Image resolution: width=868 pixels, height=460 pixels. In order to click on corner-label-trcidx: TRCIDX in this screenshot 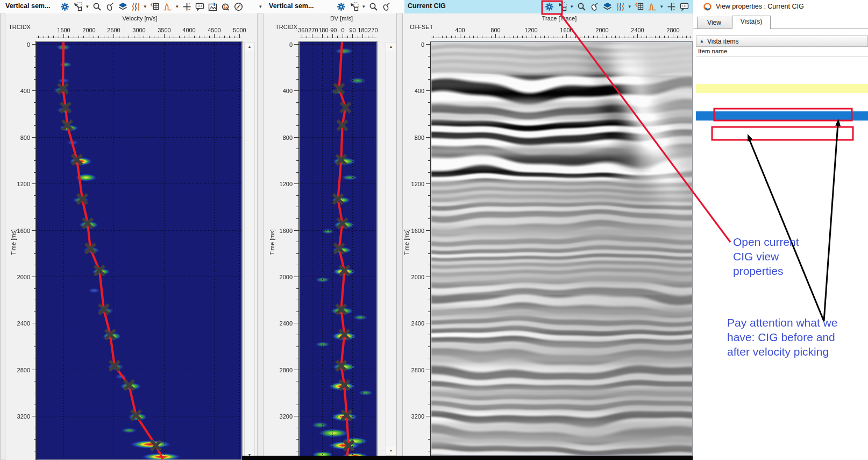, I will do `click(19, 27)`.